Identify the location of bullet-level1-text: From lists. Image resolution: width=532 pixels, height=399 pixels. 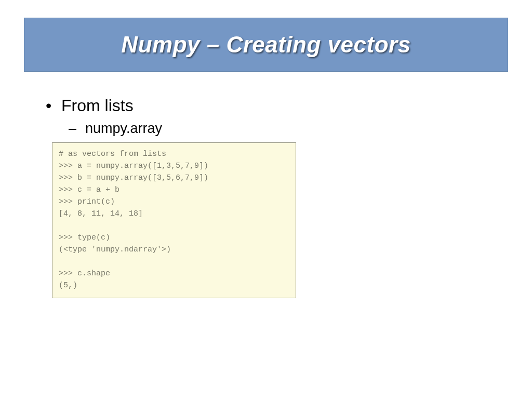
(98, 105).